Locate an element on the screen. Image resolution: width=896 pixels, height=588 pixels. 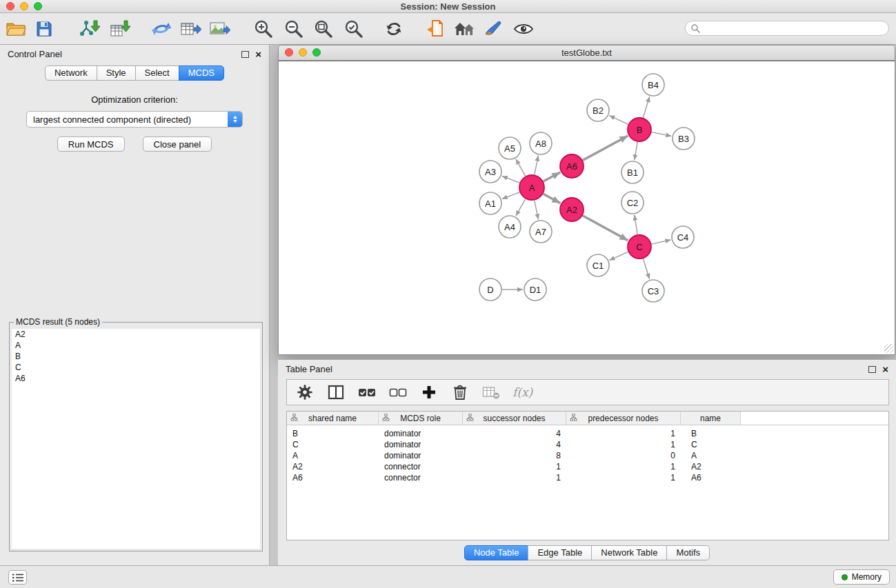
table-row: Cdominator41C is located at coordinates (588, 445).